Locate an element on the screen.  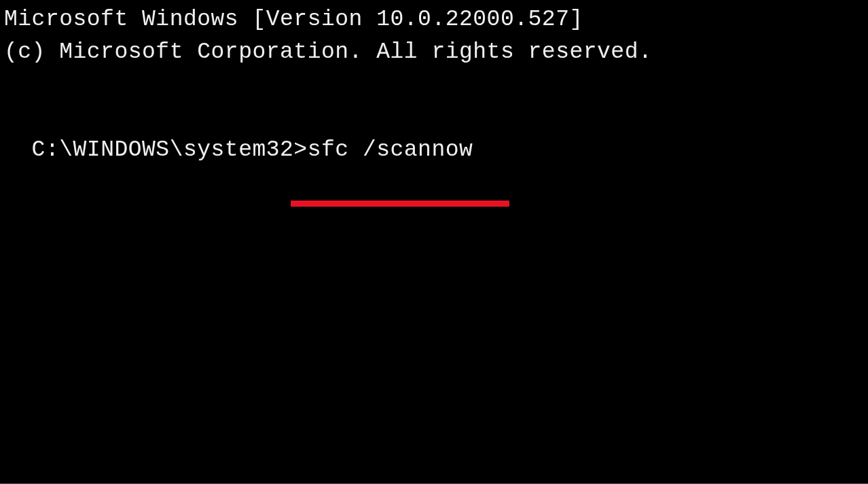
command-input: sfc /scannow is located at coordinates (391, 150).